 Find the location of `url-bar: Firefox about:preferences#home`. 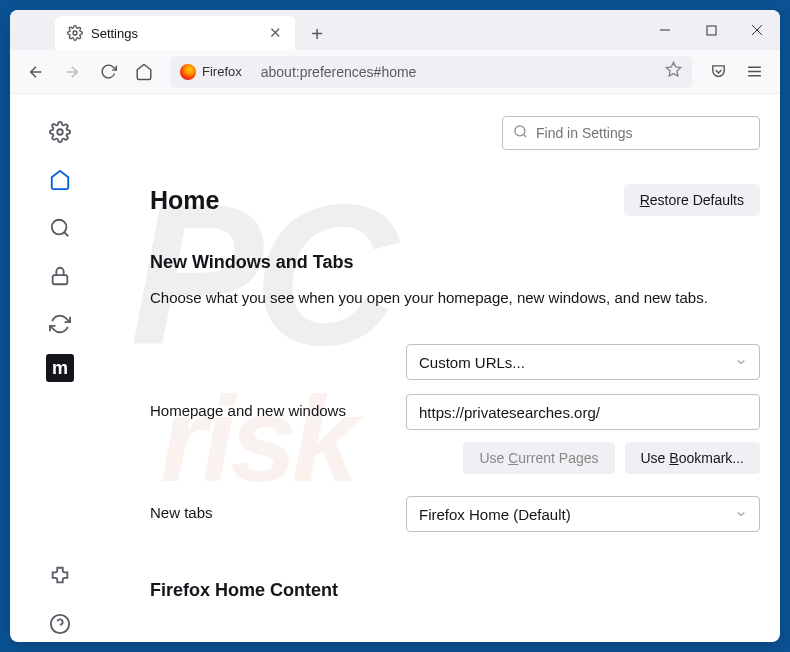

url-bar: Firefox about:preferences#home is located at coordinates (431, 72).